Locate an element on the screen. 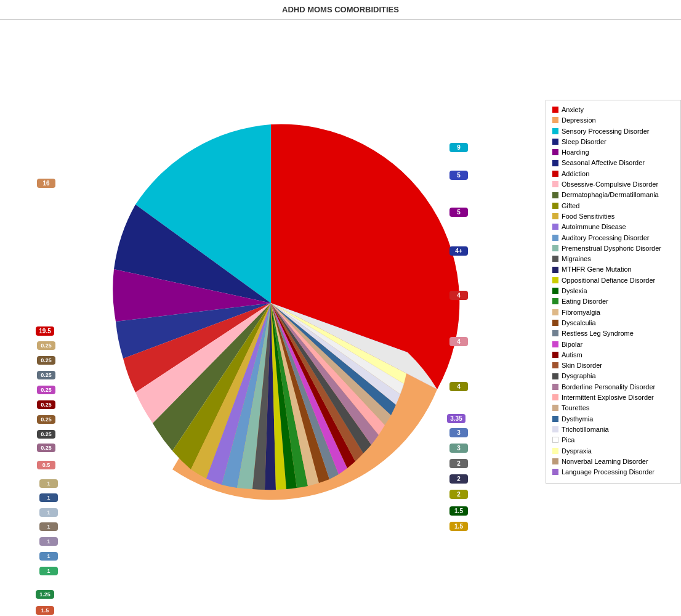  legend-item: Pica is located at coordinates (613, 440).